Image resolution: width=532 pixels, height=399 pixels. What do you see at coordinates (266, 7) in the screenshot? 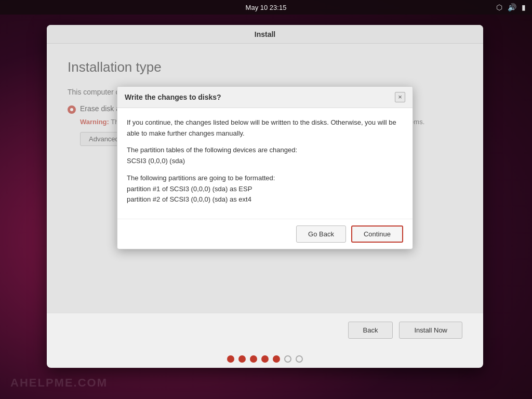
I see `topbar: May 10 23:15 ⬡ 🔊 ▮` at bounding box center [266, 7].